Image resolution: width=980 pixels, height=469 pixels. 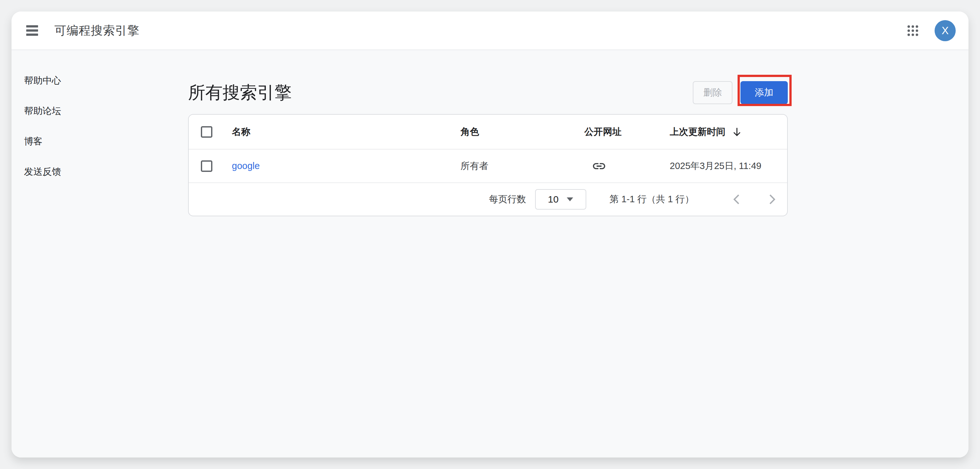 I want to click on search-engines-table: 名称 角色 公开网址 上次更新时间 google, so click(x=488, y=165).